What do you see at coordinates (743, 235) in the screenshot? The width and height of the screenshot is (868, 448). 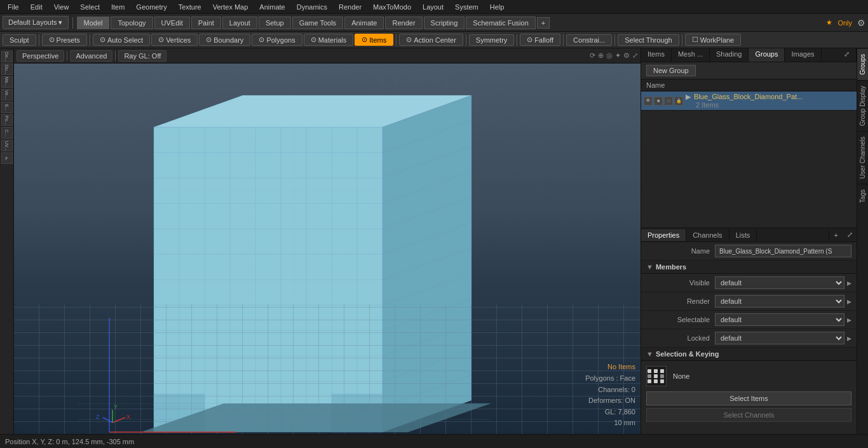 I see `tab-lists: Lists` at bounding box center [743, 235].